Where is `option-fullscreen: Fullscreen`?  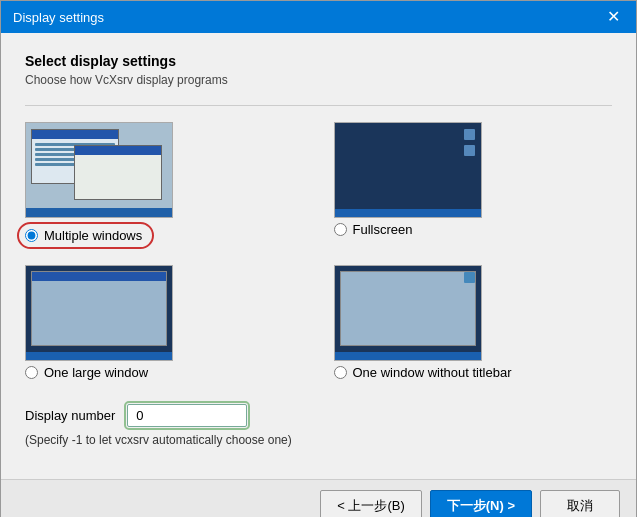
option-fullscreen: Fullscreen is located at coordinates (474, 188).